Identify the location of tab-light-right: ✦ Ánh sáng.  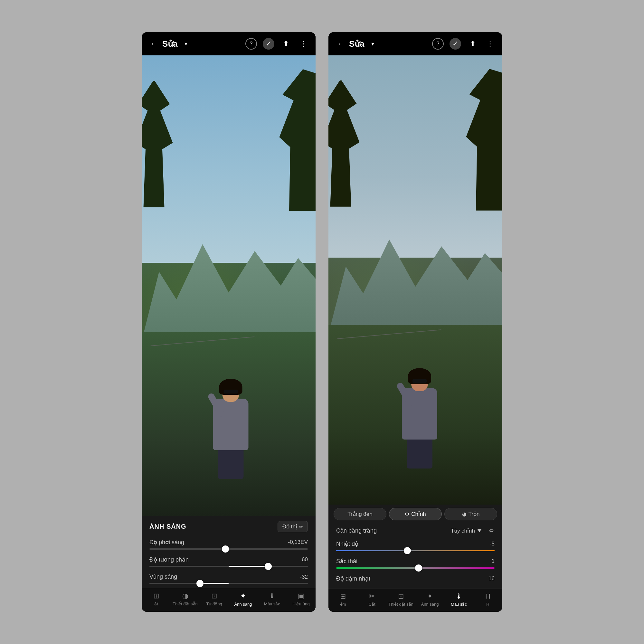
(430, 599).